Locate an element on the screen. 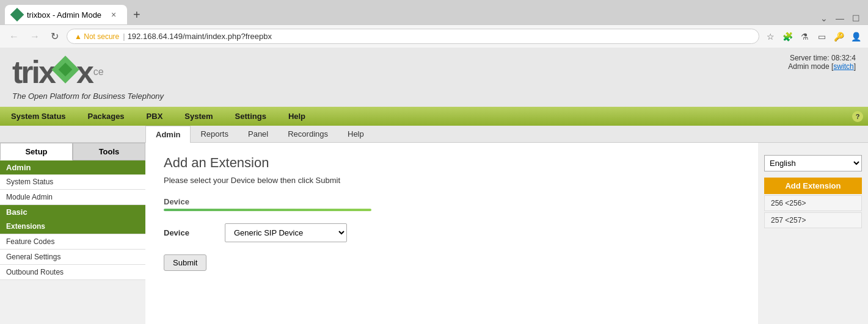 The height and width of the screenshot is (324, 868). sidebar-item-outbound-routes: Outbound Routes is located at coordinates (73, 272).